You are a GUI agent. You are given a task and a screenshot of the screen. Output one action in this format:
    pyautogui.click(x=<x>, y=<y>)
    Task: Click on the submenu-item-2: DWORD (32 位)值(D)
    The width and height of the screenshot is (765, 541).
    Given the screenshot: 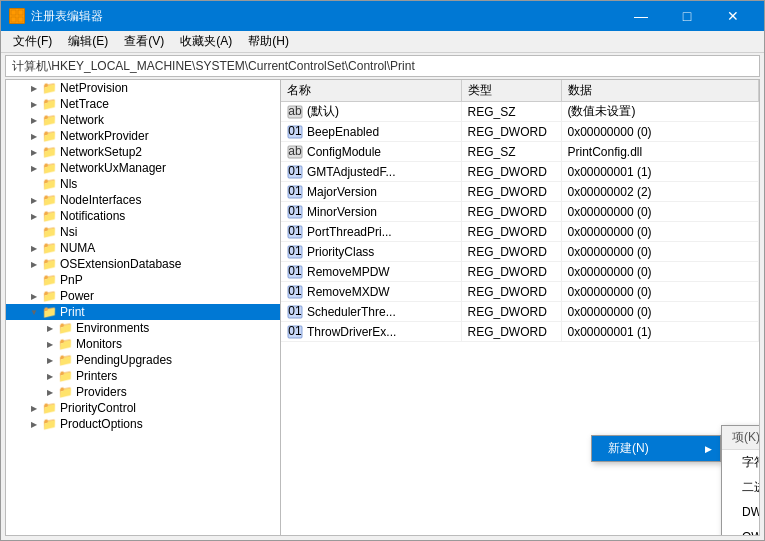 What is the action you would take?
    pyautogui.click(x=740, y=512)
    